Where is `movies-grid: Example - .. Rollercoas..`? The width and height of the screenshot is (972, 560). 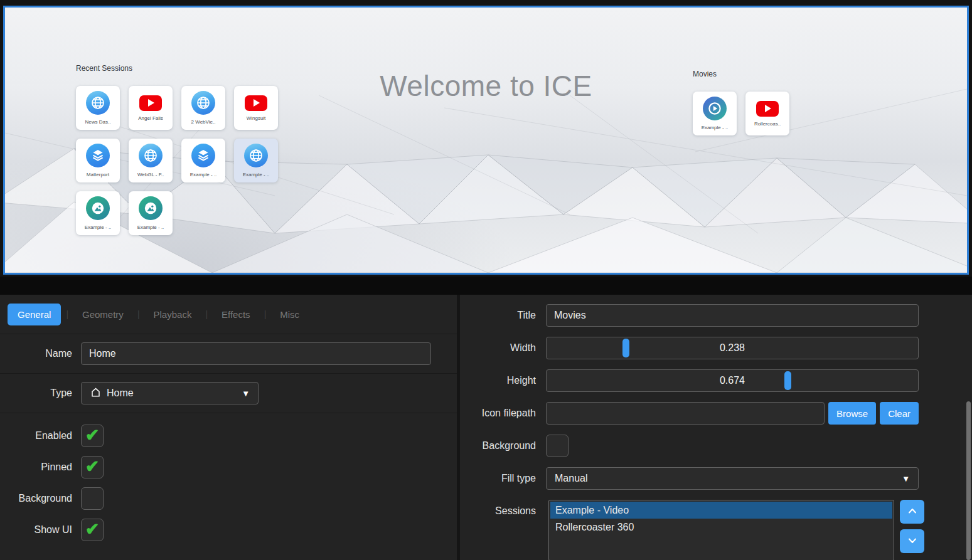 movies-grid: Example - .. Rollercoas.. is located at coordinates (741, 114).